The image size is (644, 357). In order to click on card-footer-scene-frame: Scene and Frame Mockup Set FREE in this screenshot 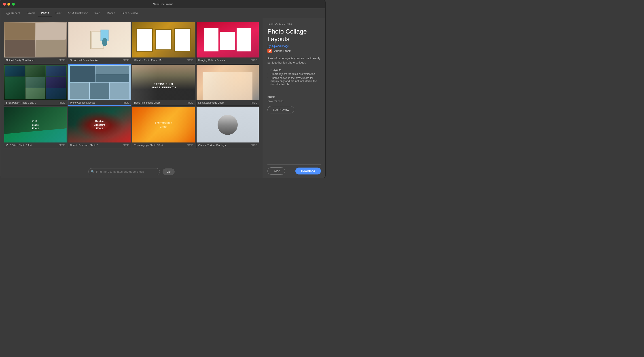, I will do `click(100, 60)`.